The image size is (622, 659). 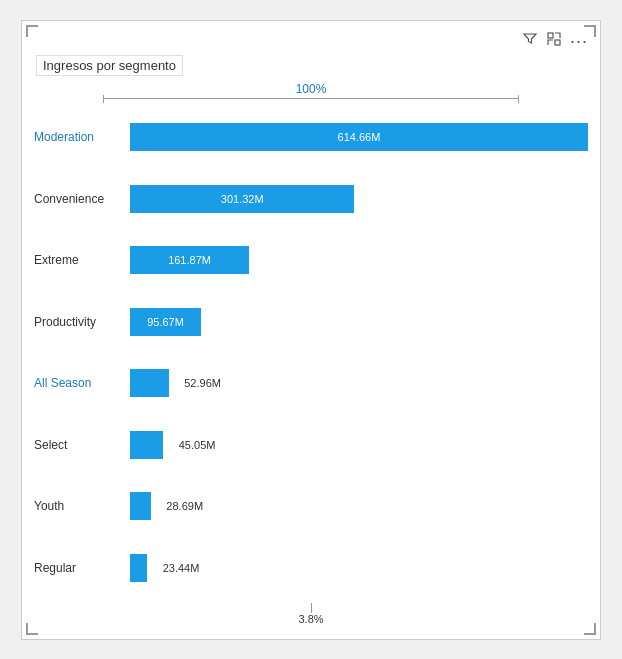 What do you see at coordinates (359, 137) in the screenshot?
I see `bar: 614.66M` at bounding box center [359, 137].